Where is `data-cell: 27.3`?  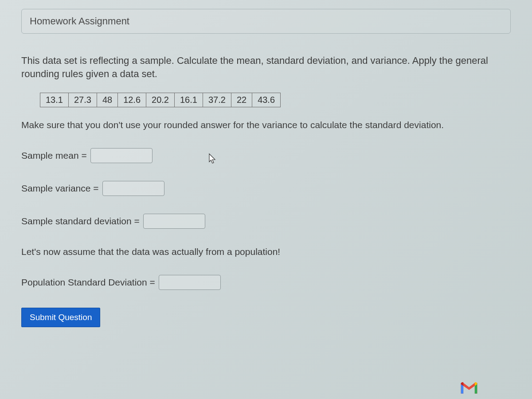
data-cell: 27.3 is located at coordinates (82, 100).